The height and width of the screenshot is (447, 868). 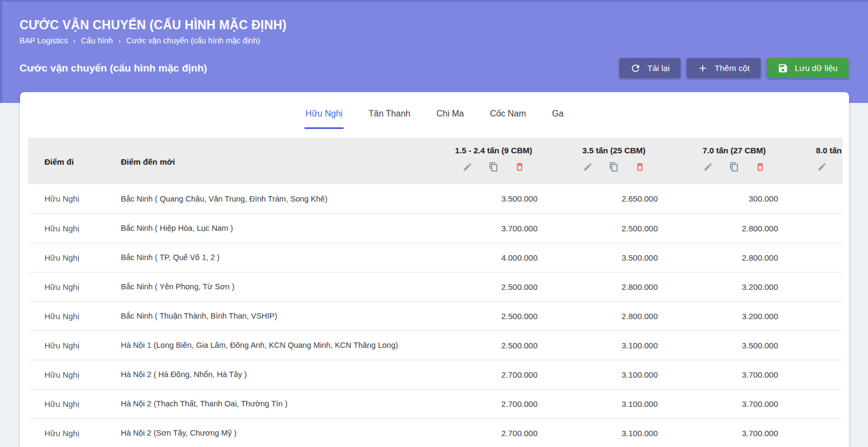 I want to click on plus-icon, so click(x=703, y=68).